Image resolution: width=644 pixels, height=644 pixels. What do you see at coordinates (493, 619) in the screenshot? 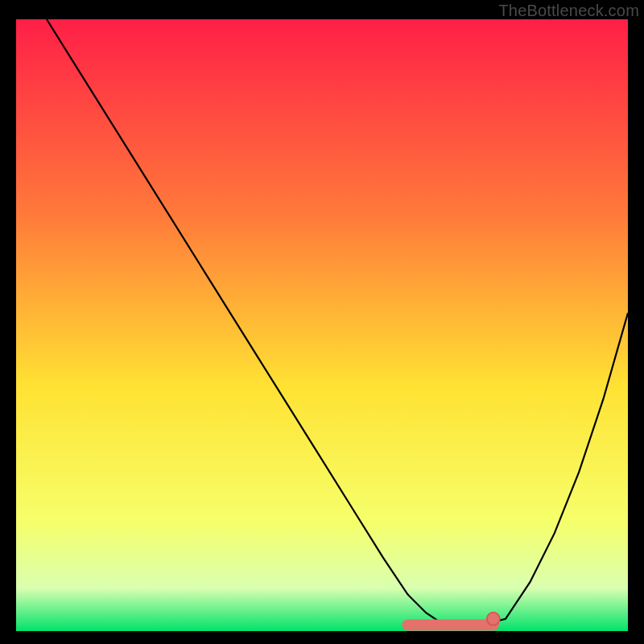
I see `optimal-point-marker` at bounding box center [493, 619].